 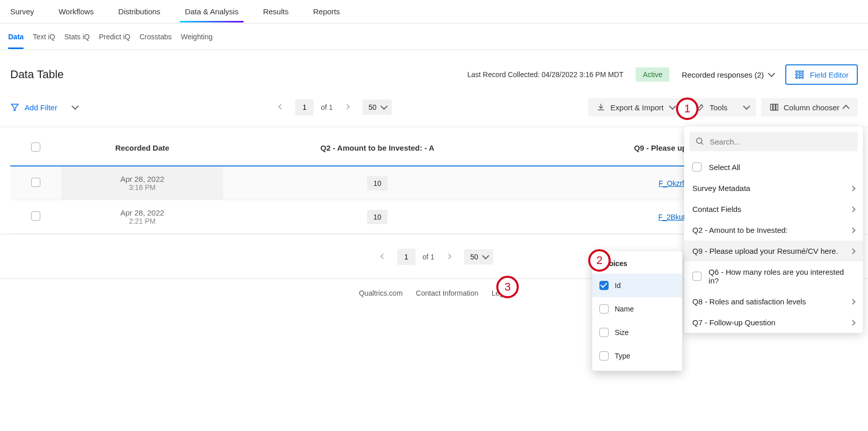 What do you see at coordinates (508, 287) in the screenshot?
I see `annotation-3: 3` at bounding box center [508, 287].